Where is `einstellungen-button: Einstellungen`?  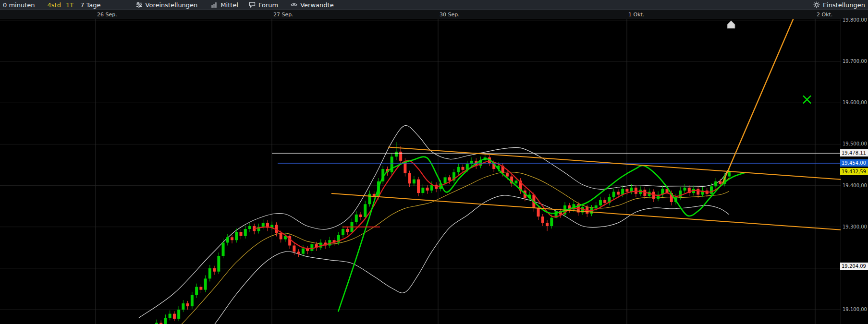 einstellungen-button: Einstellungen is located at coordinates (839, 5).